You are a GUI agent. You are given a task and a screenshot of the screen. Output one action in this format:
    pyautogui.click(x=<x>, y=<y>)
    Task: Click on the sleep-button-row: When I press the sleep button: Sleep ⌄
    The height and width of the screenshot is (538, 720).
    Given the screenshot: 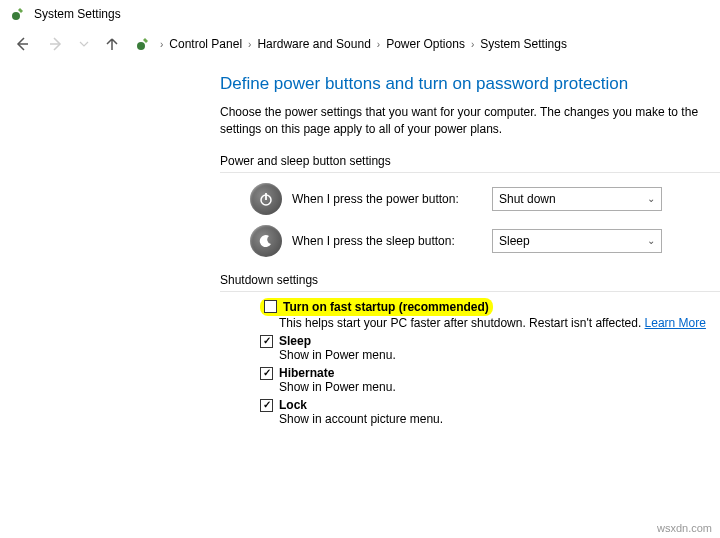 What is the action you would take?
    pyautogui.click(x=485, y=241)
    